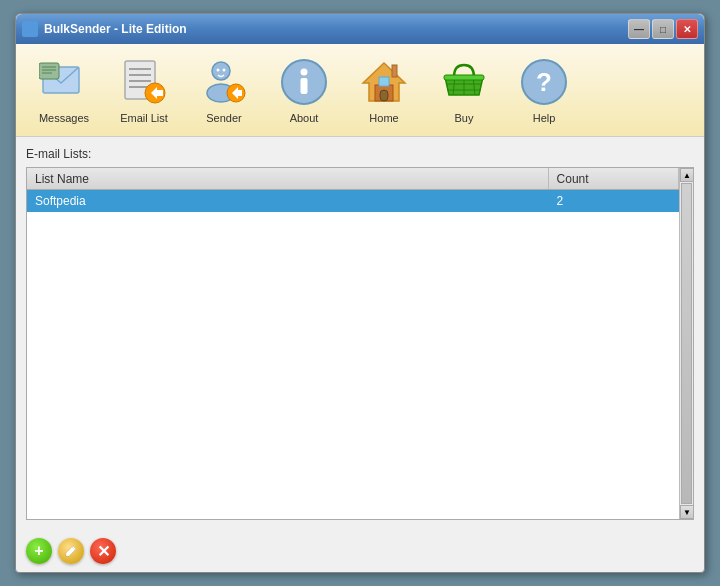 Image resolution: width=720 pixels, height=586 pixels. I want to click on cell-count: 2, so click(614, 201).